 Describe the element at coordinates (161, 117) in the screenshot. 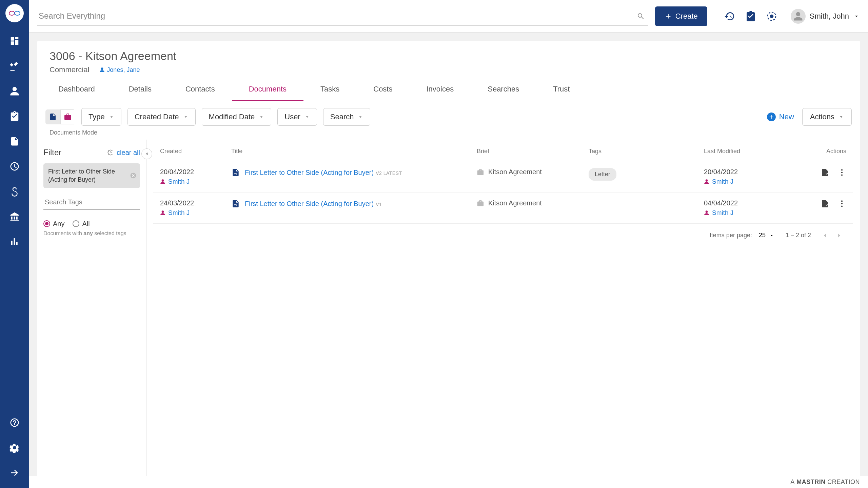

I see `filter-created-date: Created Date` at that location.